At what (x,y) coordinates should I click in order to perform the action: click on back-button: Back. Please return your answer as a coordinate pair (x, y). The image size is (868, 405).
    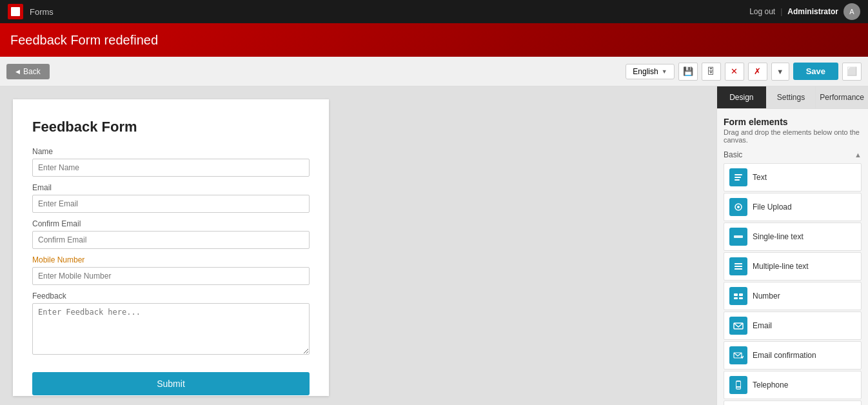
    Looking at the image, I should click on (28, 72).